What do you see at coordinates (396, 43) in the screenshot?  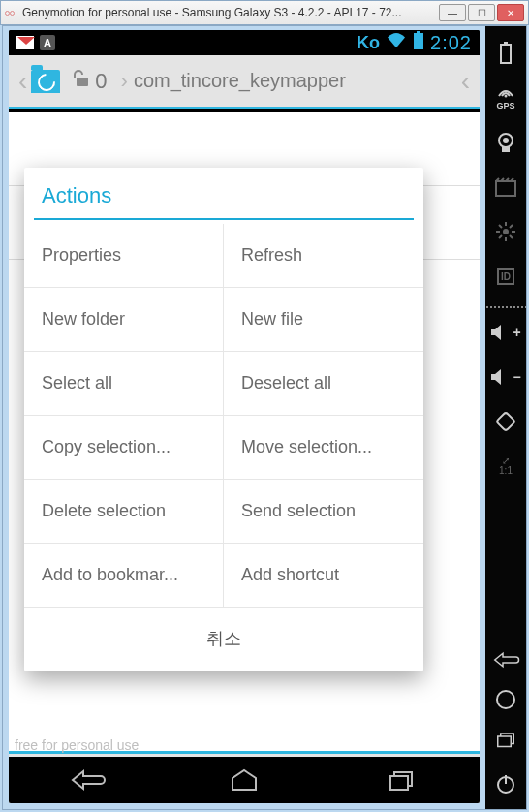 I see `wifi-icon` at bounding box center [396, 43].